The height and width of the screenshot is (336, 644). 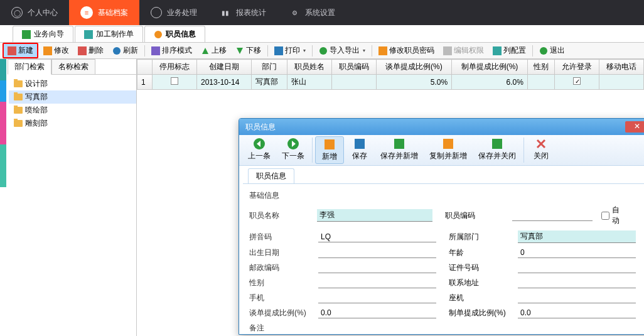 I want to click on label-phone: 座机, so click(x=483, y=298).